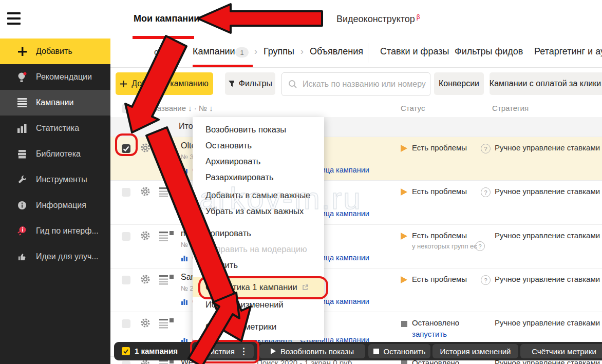 This screenshot has width=602, height=364. Describe the element at coordinates (250, 84) in the screenshot. I see `filters-button: Фильтры` at that location.